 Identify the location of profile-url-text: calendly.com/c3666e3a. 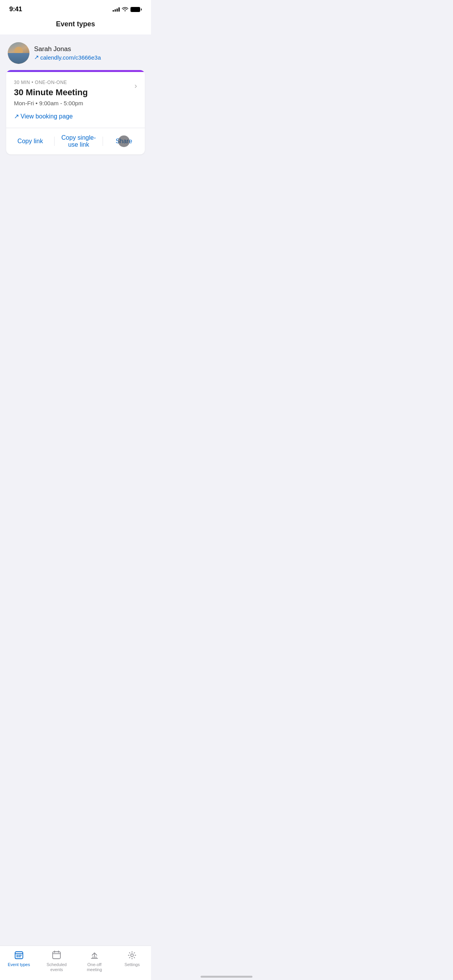
(70, 57).